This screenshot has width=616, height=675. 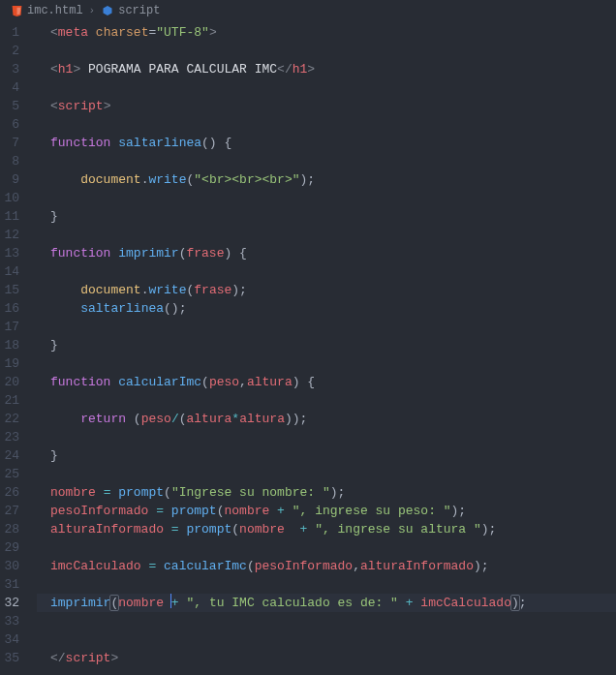 I want to click on line-number: 26, so click(x=18, y=492).